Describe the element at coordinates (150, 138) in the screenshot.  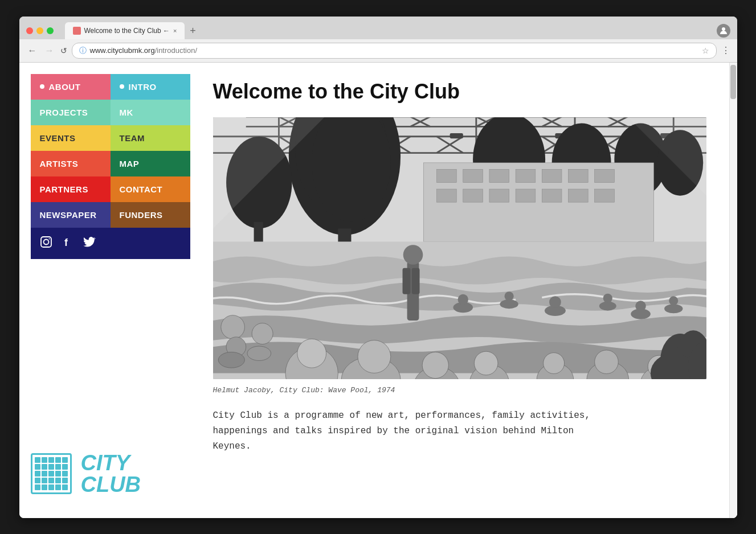
I see `sidebar-item-team: TEAM` at that location.